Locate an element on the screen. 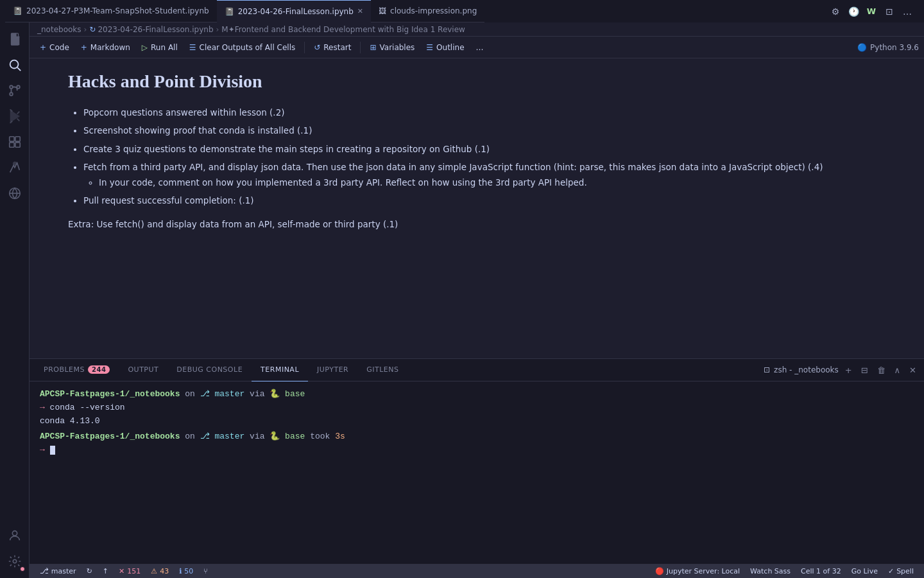 The image size is (924, 578). notebook-toolbar: + Code + Markdown ▷ Run All ☰ Clear Outp… is located at coordinates (477, 48).